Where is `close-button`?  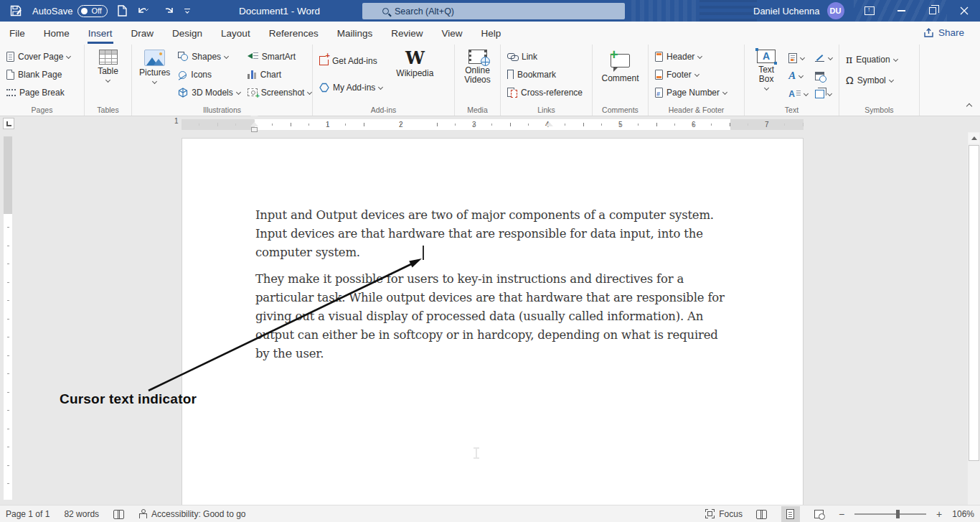 close-button is located at coordinates (964, 11).